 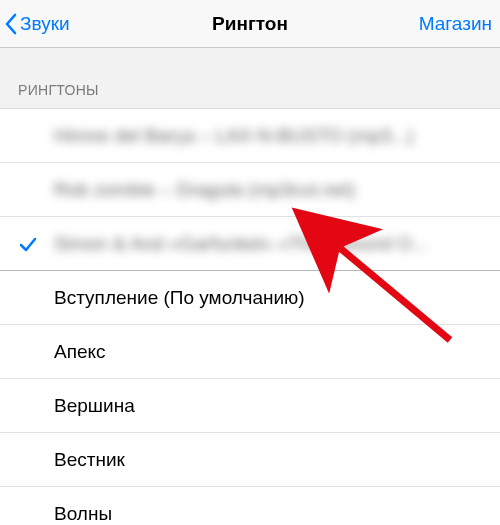 What do you see at coordinates (45, 24) in the screenshot?
I see `back-label: Звуки` at bounding box center [45, 24].